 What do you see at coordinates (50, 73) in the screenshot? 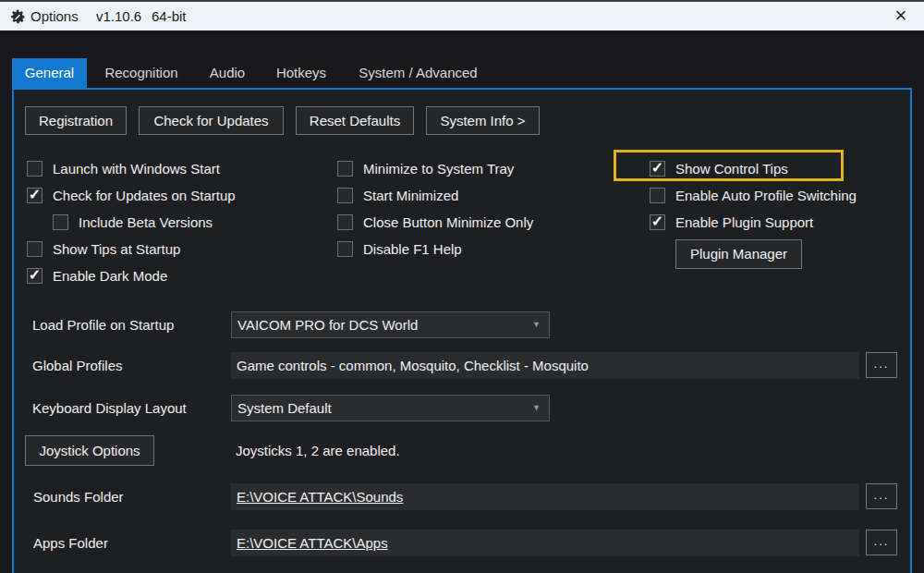
I see `tab: General` at bounding box center [50, 73].